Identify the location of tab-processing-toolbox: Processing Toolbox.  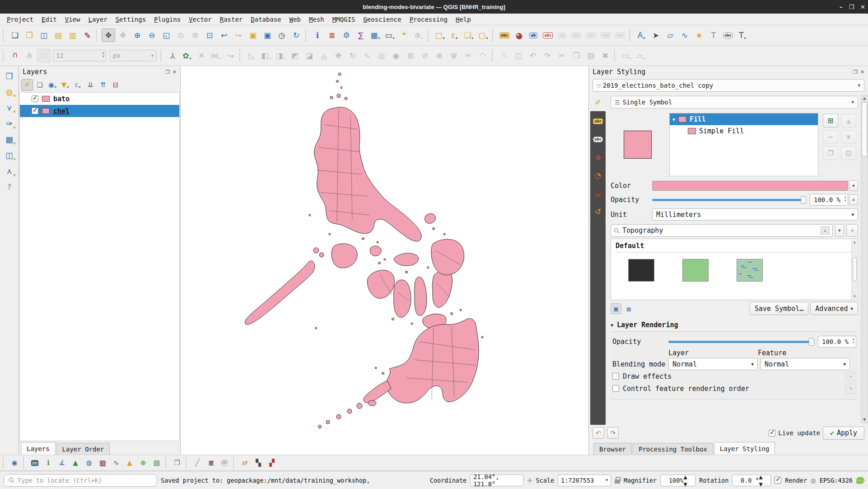
(673, 449).